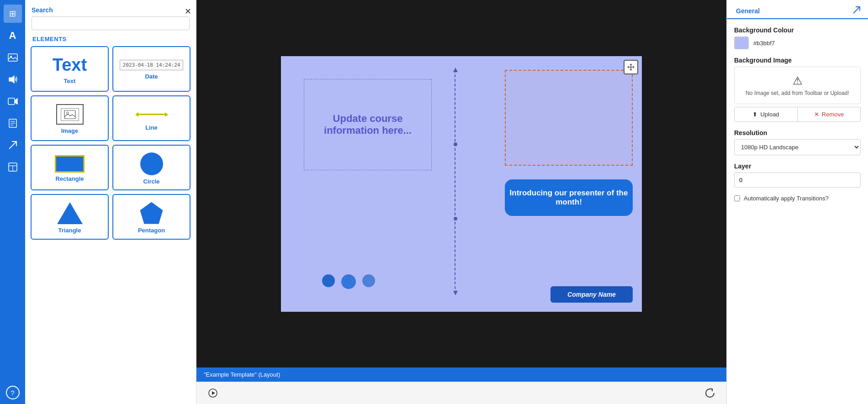 The height and width of the screenshot is (404, 868). Describe the element at coordinates (769, 114) in the screenshot. I see `upload-label: Upload` at that location.